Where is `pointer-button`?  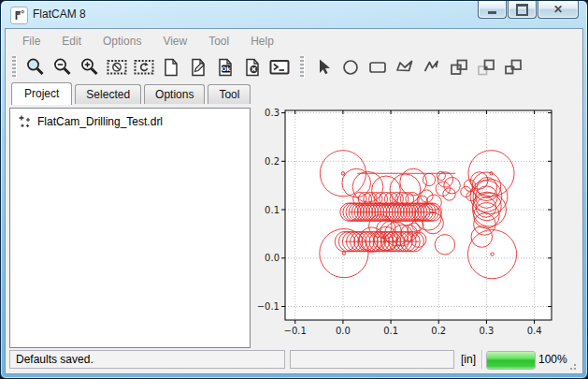 pointer-button is located at coordinates (323, 67).